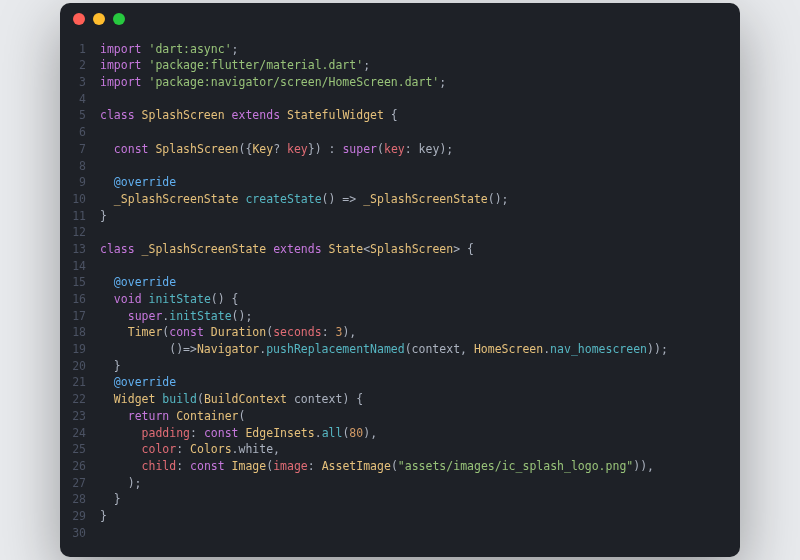  I want to click on line-number: 12, so click(73, 232).